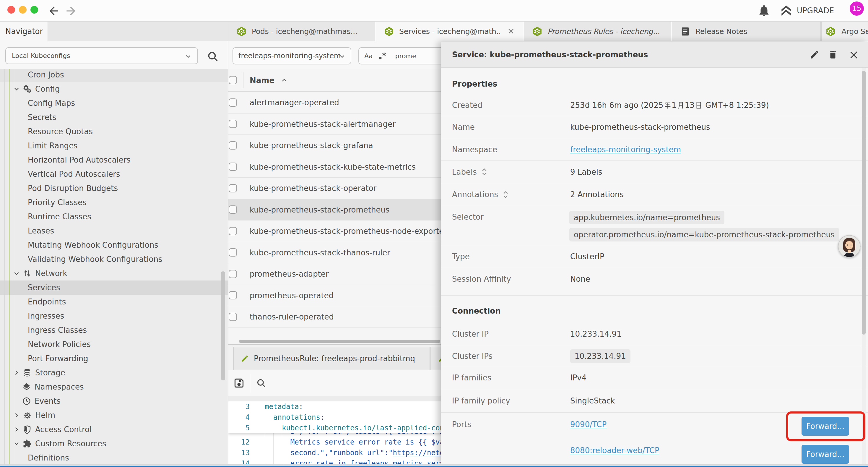 The image size is (868, 467). I want to click on match-case-icon: Aa, so click(369, 56).